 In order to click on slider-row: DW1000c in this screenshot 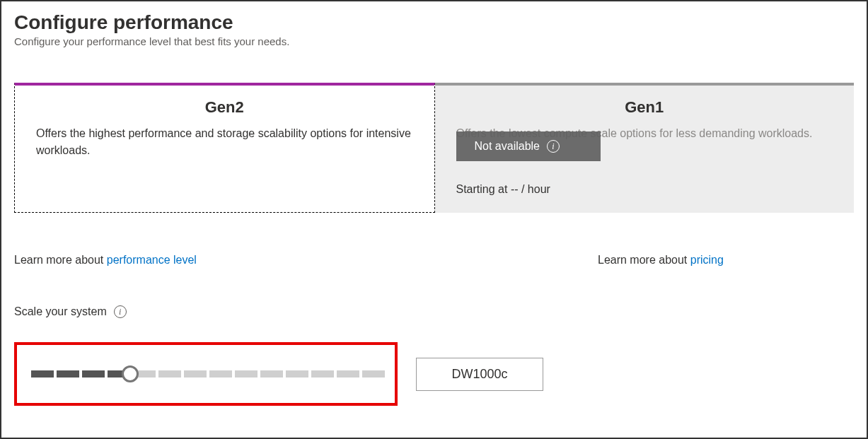, I will do `click(434, 374)`.